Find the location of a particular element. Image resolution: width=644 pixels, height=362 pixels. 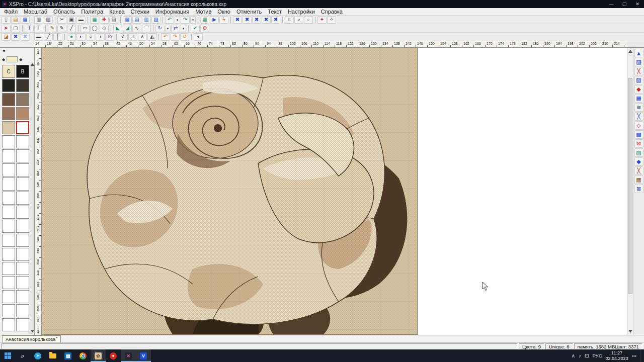

view-symbols-button: ▤ is located at coordinates (137, 20).